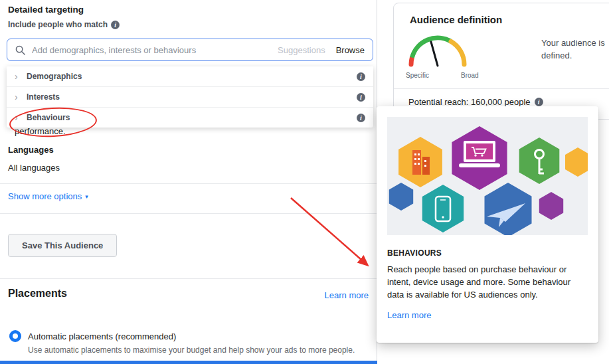 This screenshot has height=364, width=609. What do you see at coordinates (347, 295) in the screenshot?
I see `placements-learn-more-link: Learn more` at bounding box center [347, 295].